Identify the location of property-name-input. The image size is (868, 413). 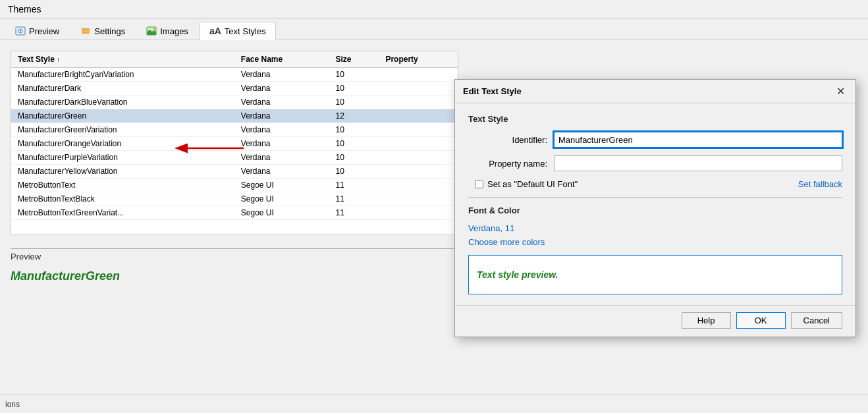
(698, 163).